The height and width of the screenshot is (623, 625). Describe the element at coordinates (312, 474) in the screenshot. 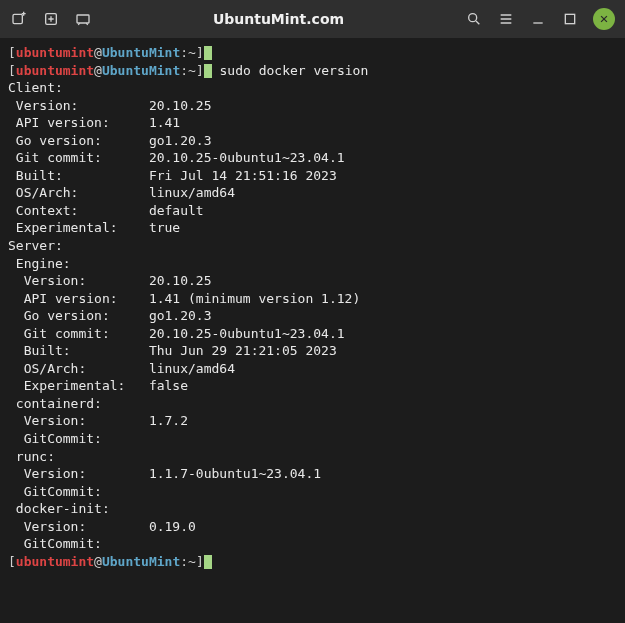

I see `kv-row: Version: 1.1.7-0ubuntu1~23.04.1` at that location.